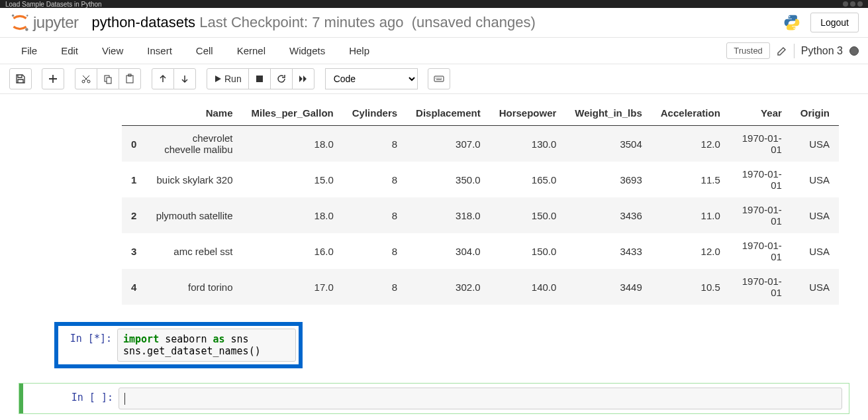 This screenshot has height=420, width=868. I want to click on logout-button: Logout, so click(834, 23).